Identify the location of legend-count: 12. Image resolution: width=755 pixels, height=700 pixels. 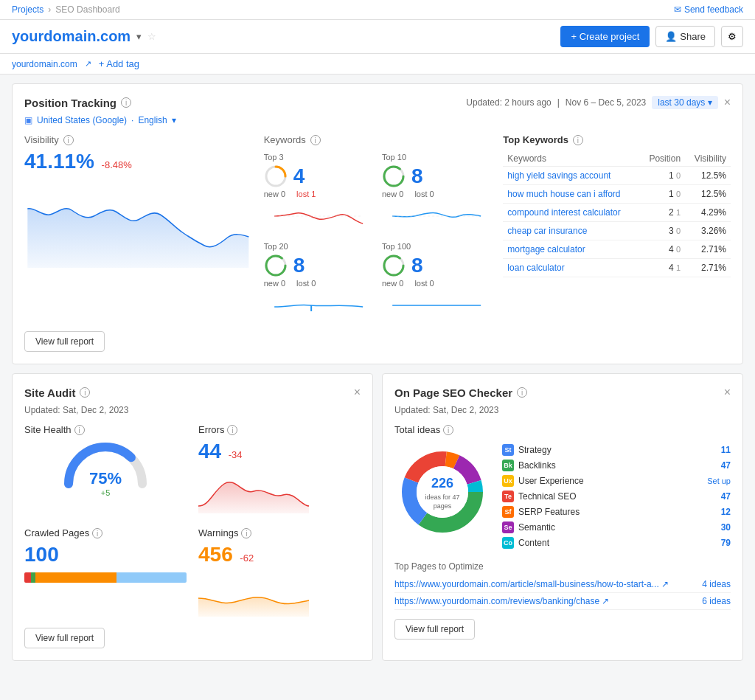
(726, 512).